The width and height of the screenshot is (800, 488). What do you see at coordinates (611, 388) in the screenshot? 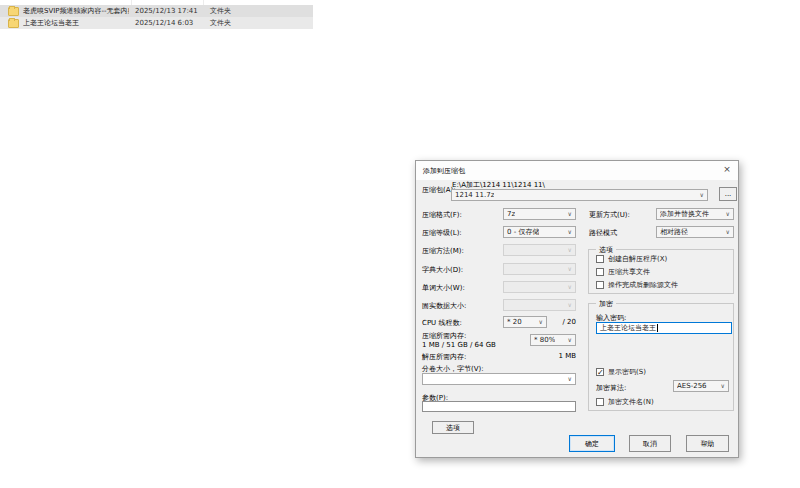
I see `encryption-method-label: 加密算法:` at bounding box center [611, 388].